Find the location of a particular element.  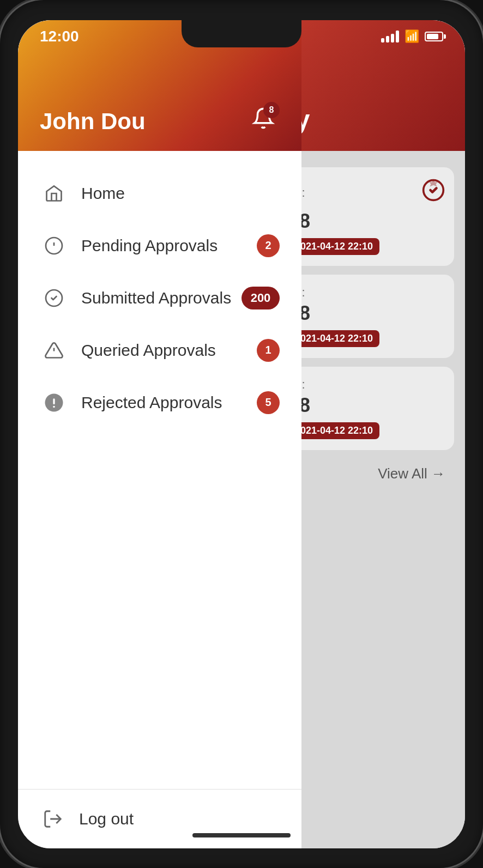

nav-item-queried: Queried Approvals 1 is located at coordinates (160, 350).